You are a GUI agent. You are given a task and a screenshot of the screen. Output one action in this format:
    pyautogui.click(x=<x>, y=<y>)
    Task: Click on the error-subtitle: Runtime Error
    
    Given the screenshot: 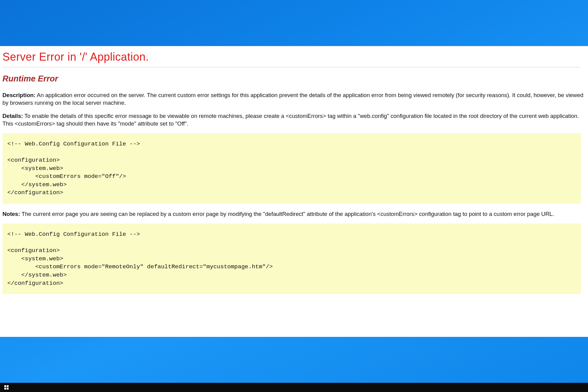 What is the action you would take?
    pyautogui.click(x=294, y=79)
    